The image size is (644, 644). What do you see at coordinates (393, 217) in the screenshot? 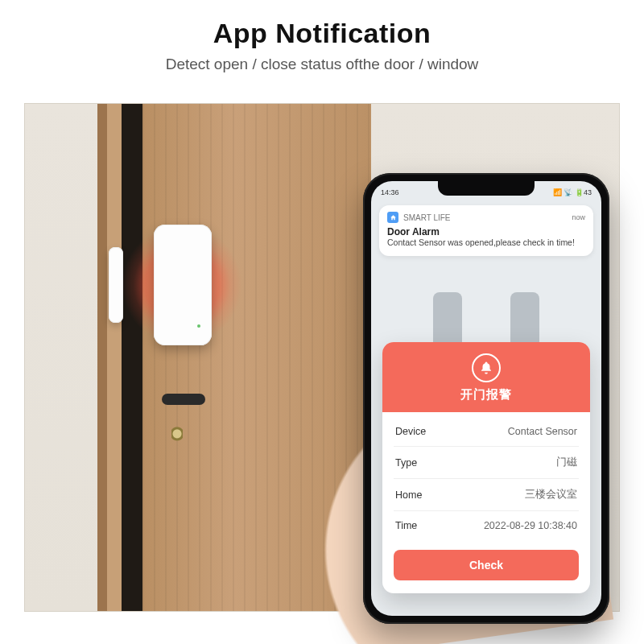
I see `smart-life-app-icon` at bounding box center [393, 217].